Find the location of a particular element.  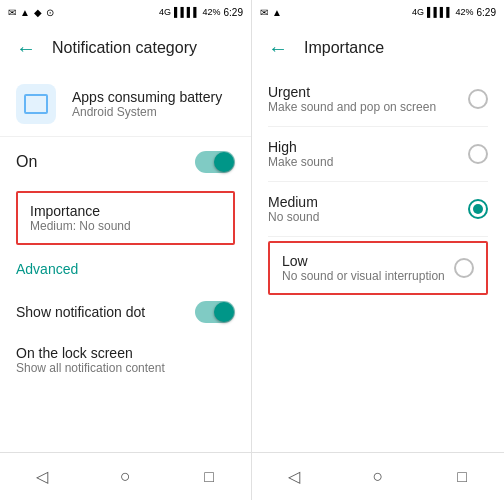

recents-nav-icon-left: □ is located at coordinates (209, 477).